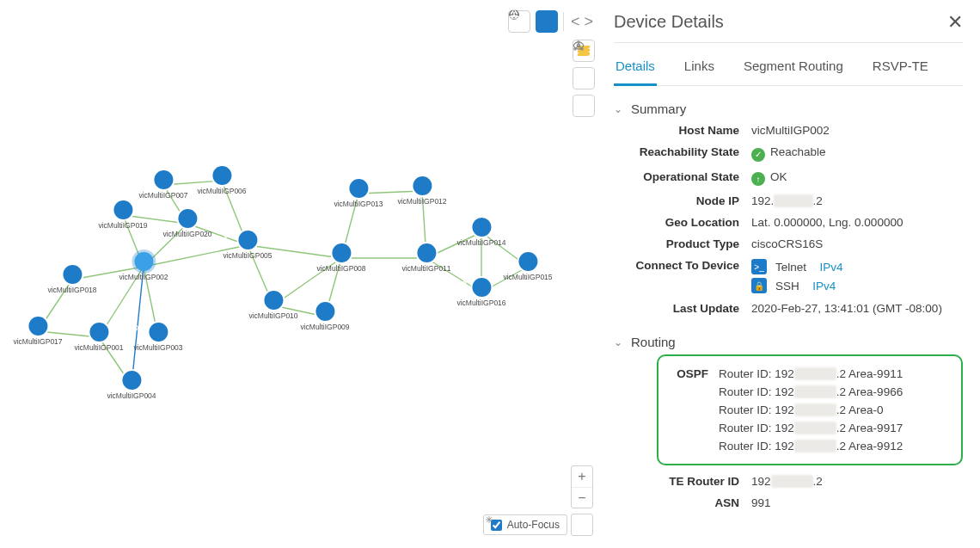  Describe the element at coordinates (158, 337) in the screenshot. I see `topology-node: vicMultiIGP003` at that location.